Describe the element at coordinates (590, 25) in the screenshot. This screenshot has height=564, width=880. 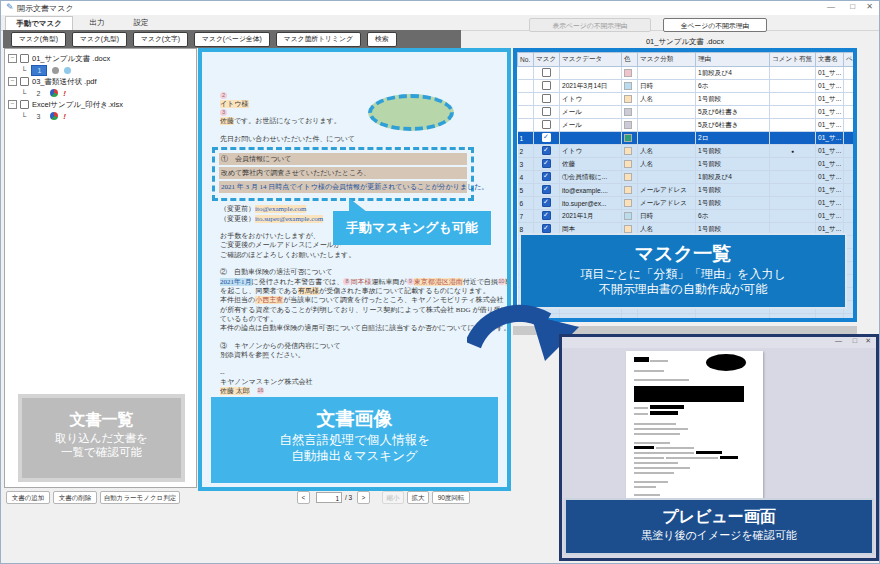
I see `page-reason-button: 表示ページの不開示理由` at that location.